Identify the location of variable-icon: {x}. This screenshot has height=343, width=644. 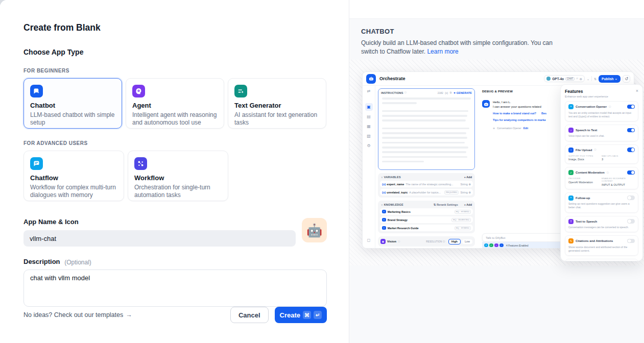
(384, 184).